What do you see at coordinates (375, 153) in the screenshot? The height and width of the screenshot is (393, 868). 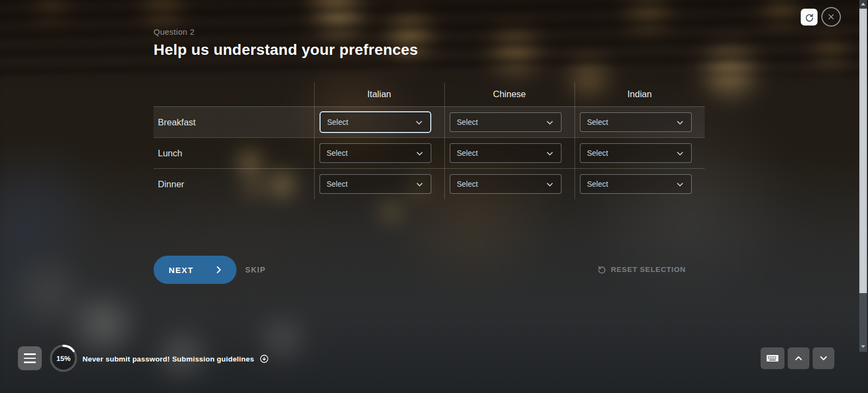 I see `select-lunch-italian: Select` at bounding box center [375, 153].